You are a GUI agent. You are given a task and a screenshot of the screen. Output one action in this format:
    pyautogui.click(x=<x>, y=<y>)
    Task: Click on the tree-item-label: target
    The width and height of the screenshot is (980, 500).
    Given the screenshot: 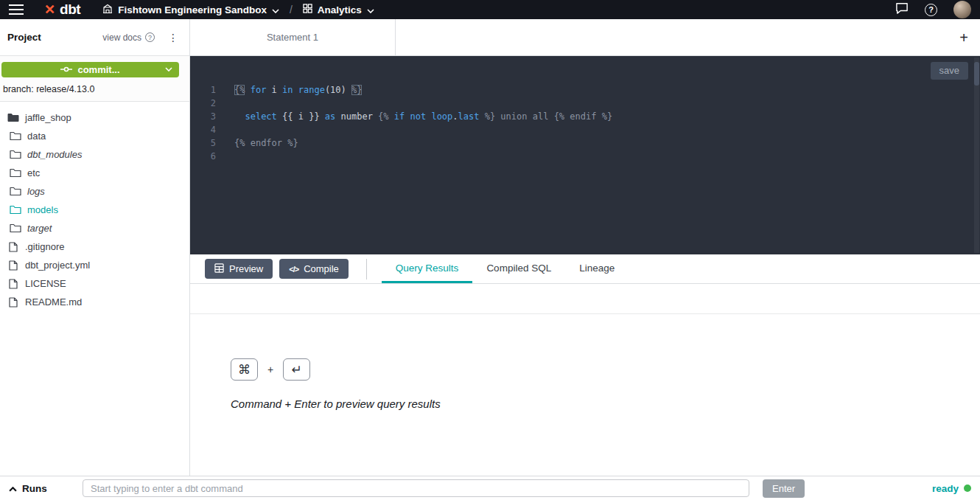 What is the action you would take?
    pyautogui.click(x=40, y=229)
    